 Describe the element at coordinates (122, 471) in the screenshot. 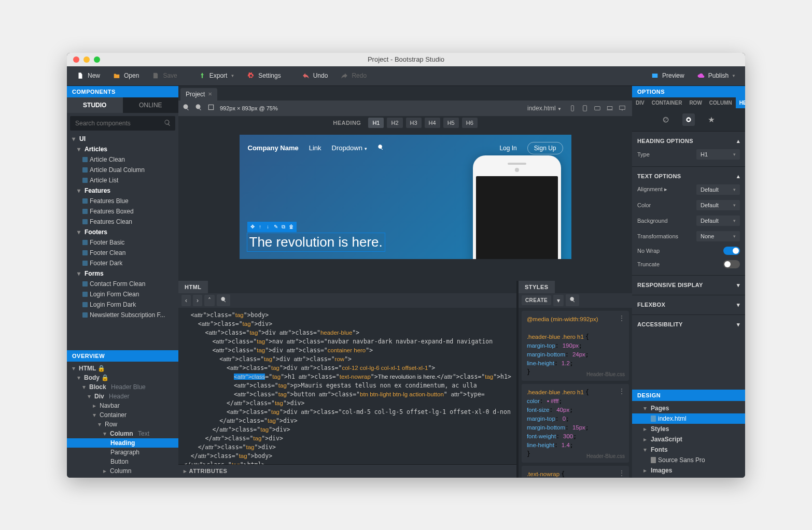

I see `ovw-column2: Column` at that location.